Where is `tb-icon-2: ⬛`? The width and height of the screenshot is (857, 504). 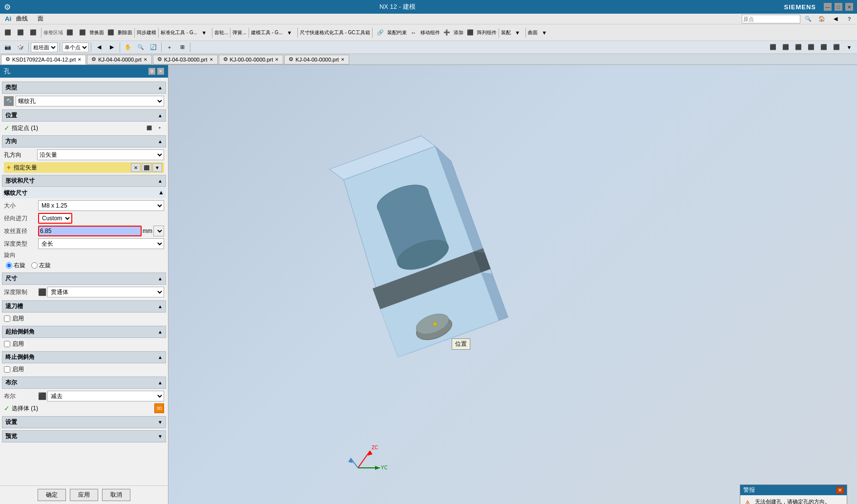
tb-icon-2: ⬛ is located at coordinates (21, 33).